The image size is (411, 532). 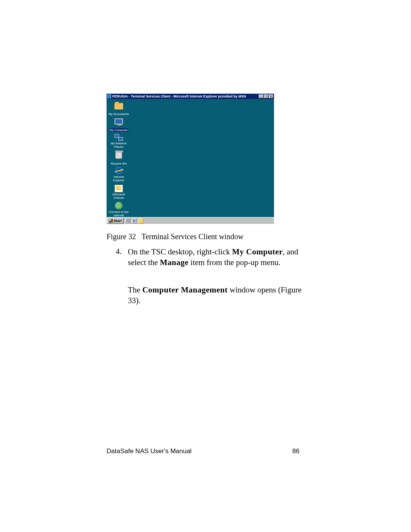 I want to click on icon-label: Microsoft Outlook, so click(x=119, y=196).